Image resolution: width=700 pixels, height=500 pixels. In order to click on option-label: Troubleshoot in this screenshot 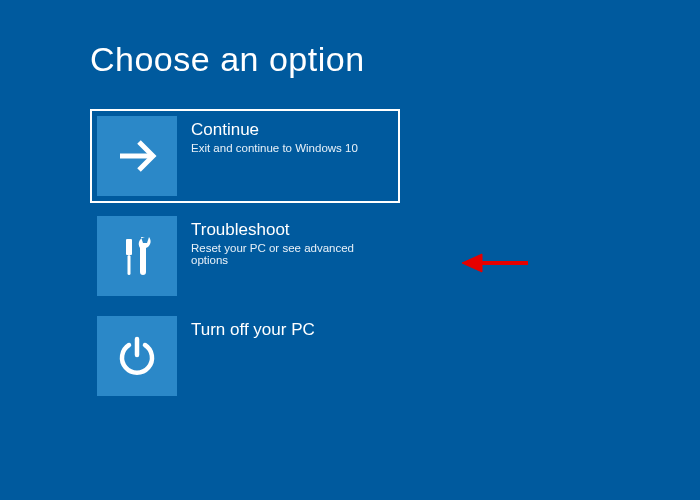, I will do `click(292, 230)`.